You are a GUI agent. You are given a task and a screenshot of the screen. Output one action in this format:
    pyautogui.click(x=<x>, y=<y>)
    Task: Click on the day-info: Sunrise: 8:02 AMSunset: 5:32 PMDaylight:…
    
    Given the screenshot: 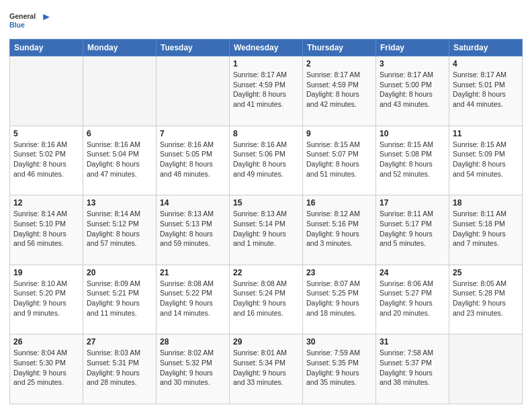 What is the action you would take?
    pyautogui.click(x=193, y=368)
    